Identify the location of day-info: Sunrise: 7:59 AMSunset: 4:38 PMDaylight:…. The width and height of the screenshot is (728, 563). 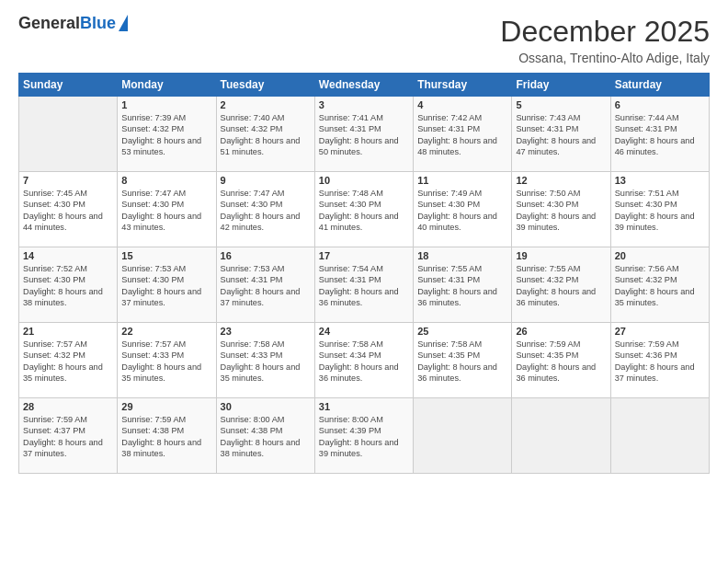
(166, 437).